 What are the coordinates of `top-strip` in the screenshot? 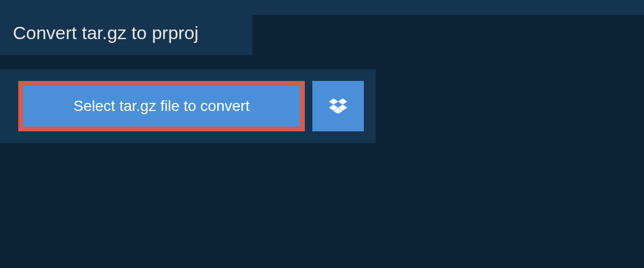 It's located at (322, 8).